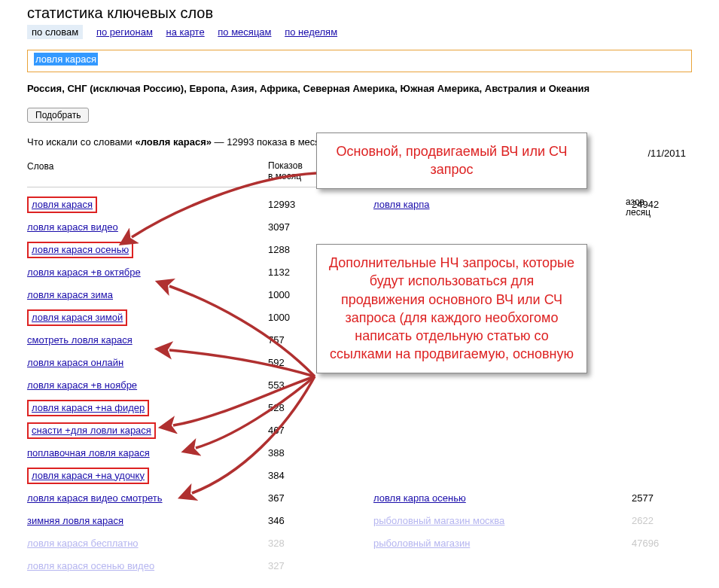  What do you see at coordinates (402, 205) in the screenshot?
I see `keyword-link: ловля карпа` at bounding box center [402, 205].